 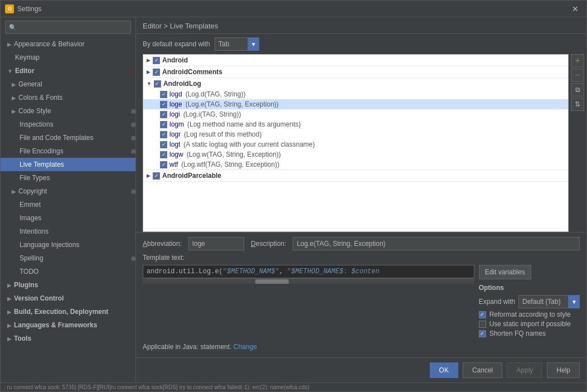 I want to click on move-button: ⇅, so click(x=578, y=104).